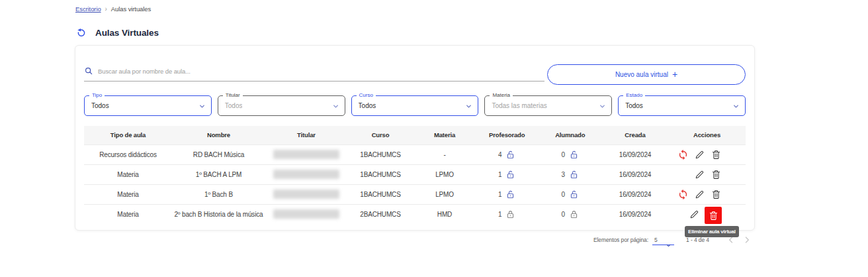 The width and height of the screenshot is (868, 277). What do you see at coordinates (656, 240) in the screenshot?
I see `page-size-value: 5` at bounding box center [656, 240].